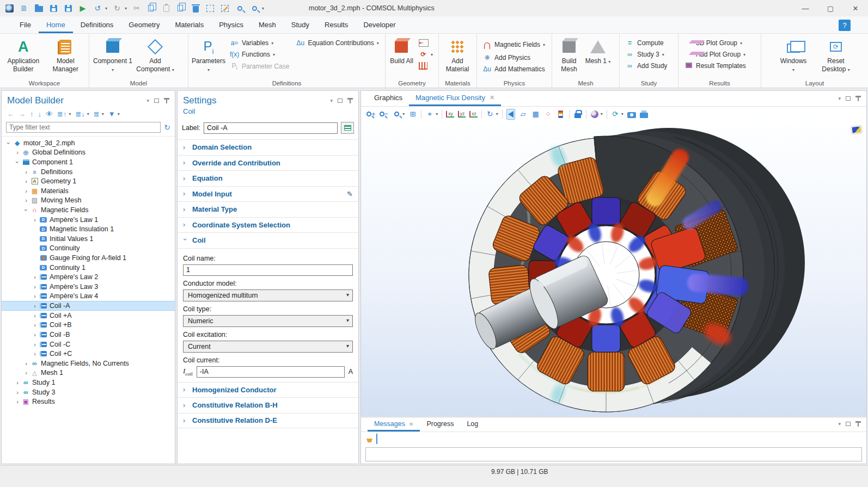 The height and width of the screenshot is (487, 868). What do you see at coordinates (254, 8) in the screenshot?
I see `find-replace-icon` at bounding box center [254, 8].